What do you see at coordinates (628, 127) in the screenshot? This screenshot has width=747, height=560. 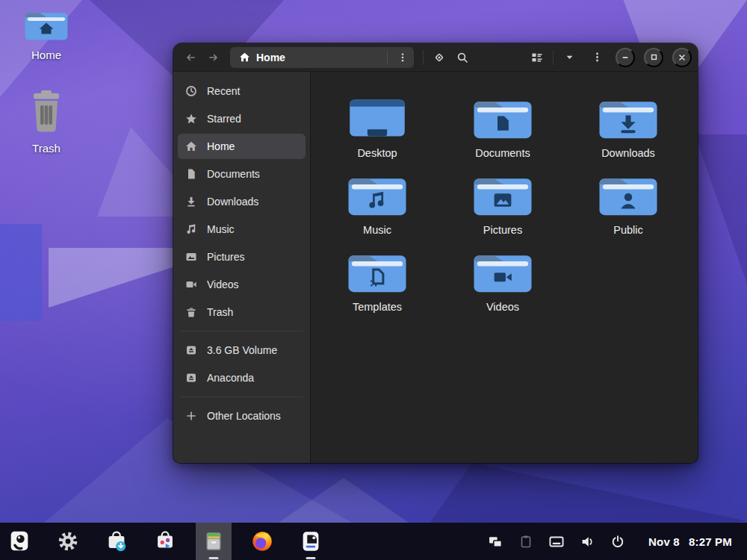 I see `file-downloads: Downloads` at bounding box center [628, 127].